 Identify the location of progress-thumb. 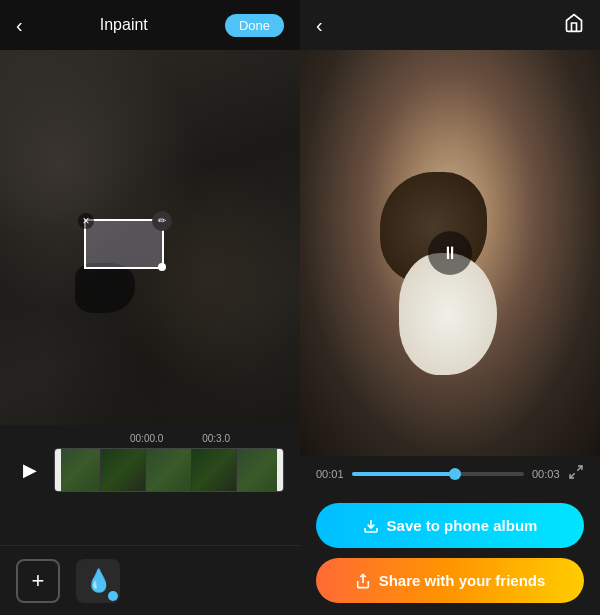
(455, 474).